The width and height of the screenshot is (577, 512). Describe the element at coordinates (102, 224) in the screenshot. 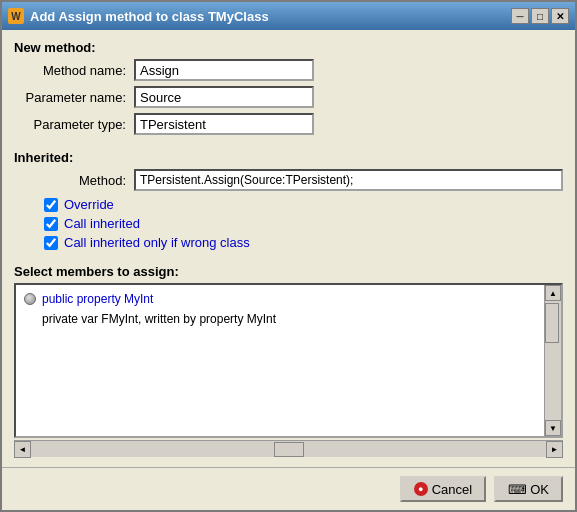

I see `call-inherited-label: Call inherited` at that location.